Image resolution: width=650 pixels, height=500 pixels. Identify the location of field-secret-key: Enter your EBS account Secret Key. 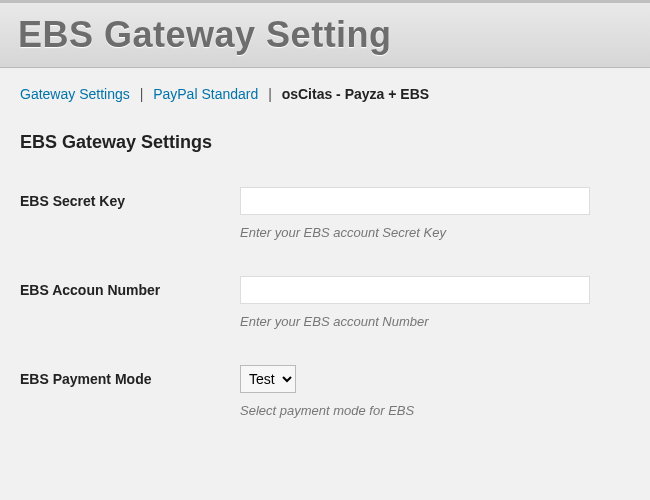
(435, 214).